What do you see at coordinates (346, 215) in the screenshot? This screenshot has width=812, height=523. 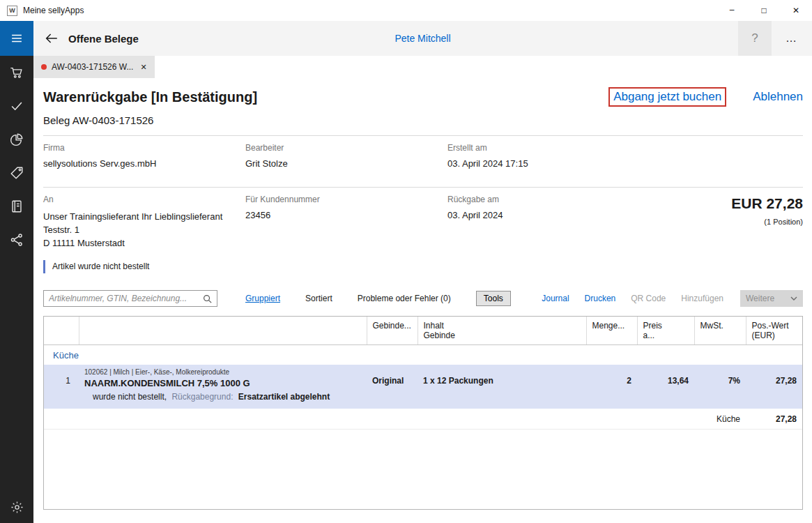 I see `kundennummer-value: 23456` at bounding box center [346, 215].